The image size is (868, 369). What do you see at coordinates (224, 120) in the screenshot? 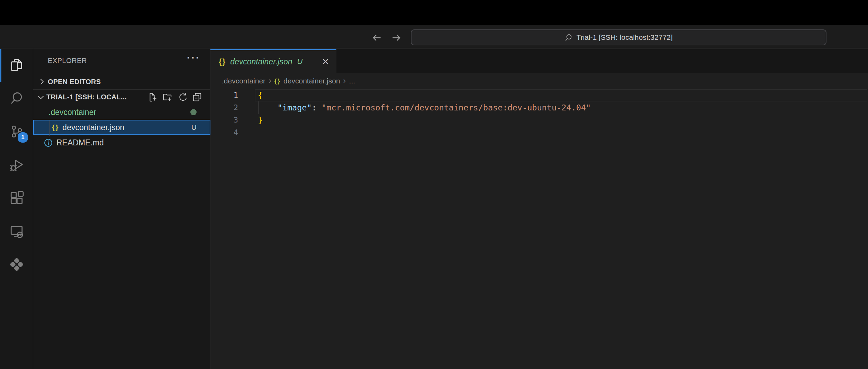
I see `line-number: 3` at bounding box center [224, 120].